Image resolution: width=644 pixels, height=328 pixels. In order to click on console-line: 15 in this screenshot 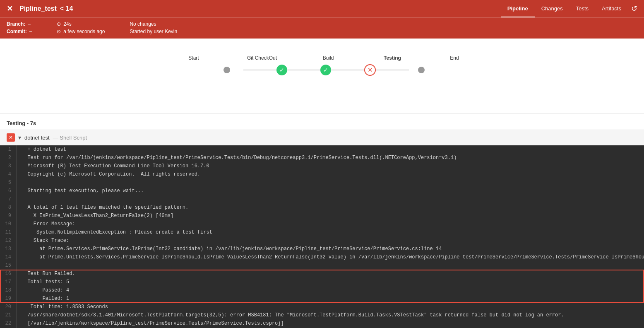, I will do `click(322, 265)`.